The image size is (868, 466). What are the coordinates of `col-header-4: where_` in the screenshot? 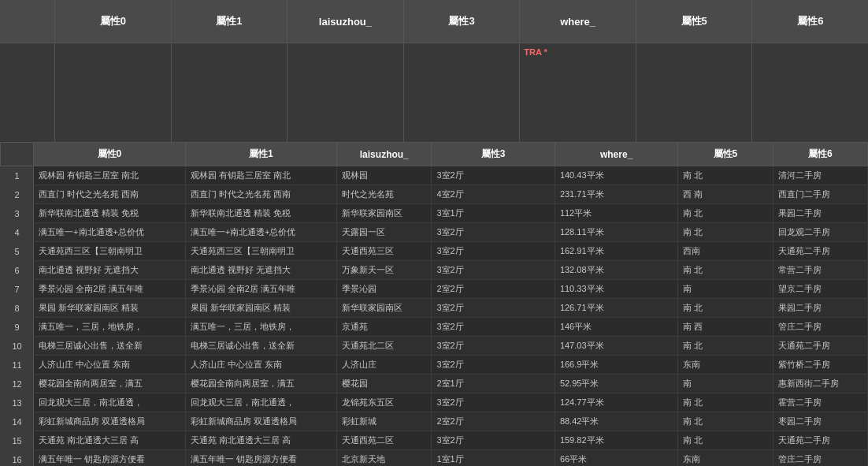 It's located at (578, 22).